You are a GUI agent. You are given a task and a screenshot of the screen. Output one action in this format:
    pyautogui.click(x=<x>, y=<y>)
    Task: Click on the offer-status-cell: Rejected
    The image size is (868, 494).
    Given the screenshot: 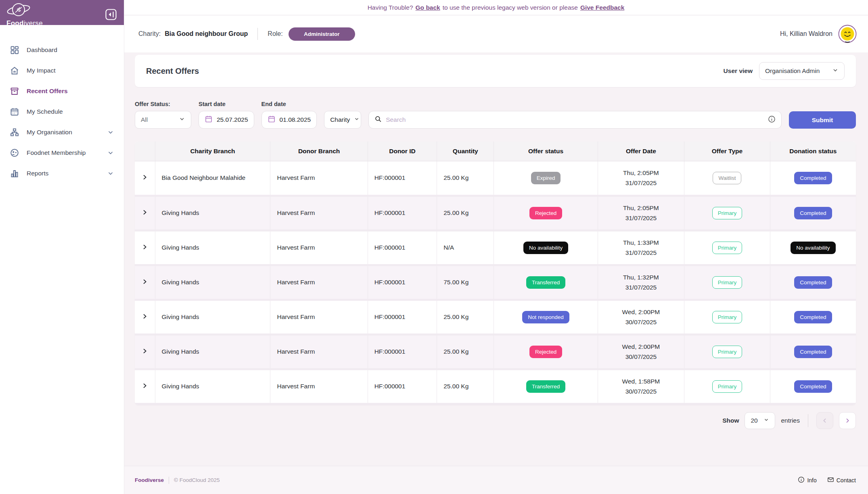 What is the action you would take?
    pyautogui.click(x=546, y=213)
    